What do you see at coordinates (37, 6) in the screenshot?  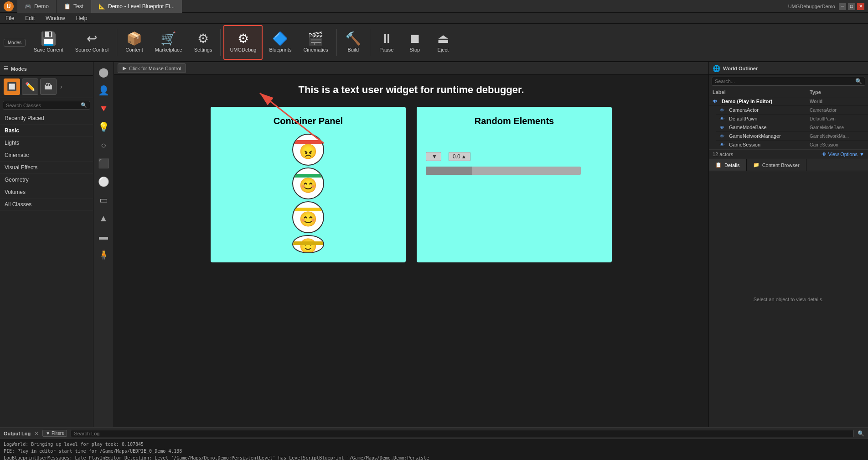 I see `tab-demo: 🎮 Demo` at bounding box center [37, 6].